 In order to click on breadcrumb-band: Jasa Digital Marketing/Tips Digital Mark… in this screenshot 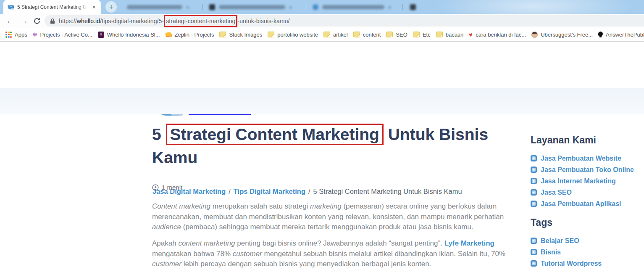, I will do `click(322, 101)`.